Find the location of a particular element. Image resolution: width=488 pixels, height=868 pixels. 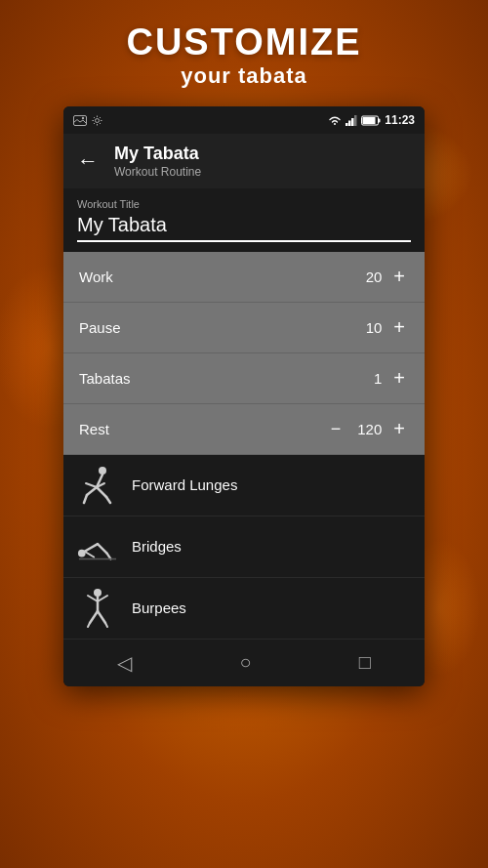

status-bar: 11:23 is located at coordinates (244, 120).